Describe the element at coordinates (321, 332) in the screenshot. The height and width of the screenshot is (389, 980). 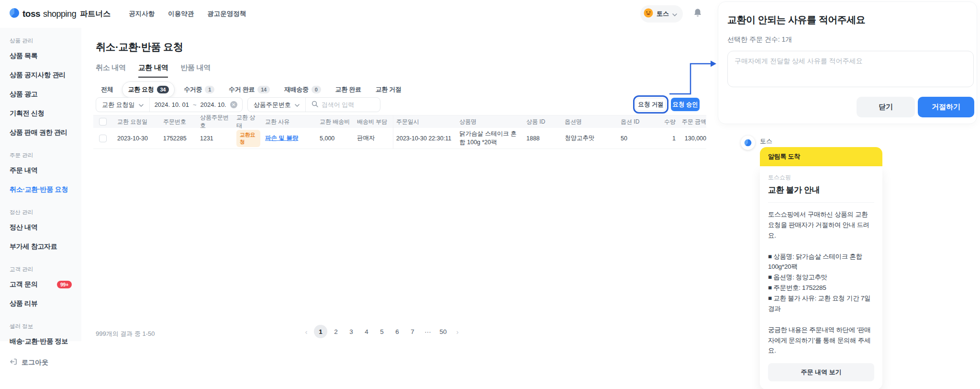
I see `page-1: 1` at that location.